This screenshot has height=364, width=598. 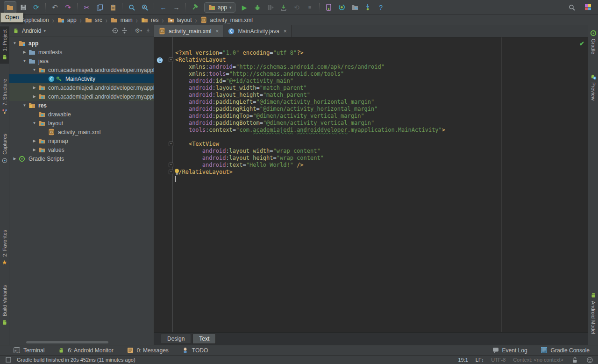 What do you see at coordinates (538, 360) in the screenshot?
I see `context-indicator: Context: <no context>` at bounding box center [538, 360].